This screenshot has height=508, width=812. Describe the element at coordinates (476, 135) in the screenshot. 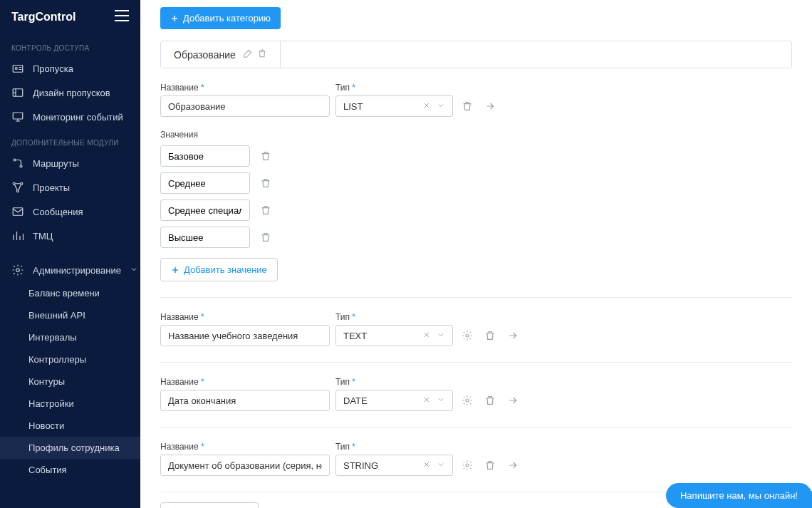

I see `values-label: Значения` at that location.